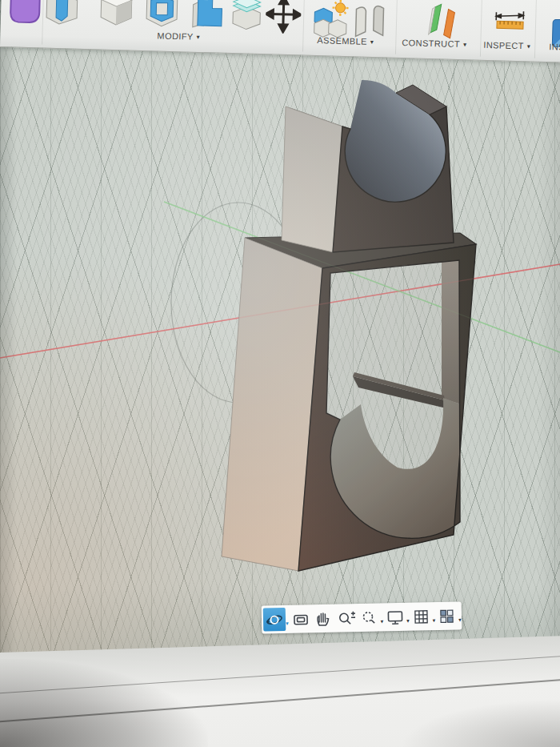 The height and width of the screenshot is (747, 560). Describe the element at coordinates (287, 623) in the screenshot. I see `orbit-dropdown-caret: ▾` at that location.